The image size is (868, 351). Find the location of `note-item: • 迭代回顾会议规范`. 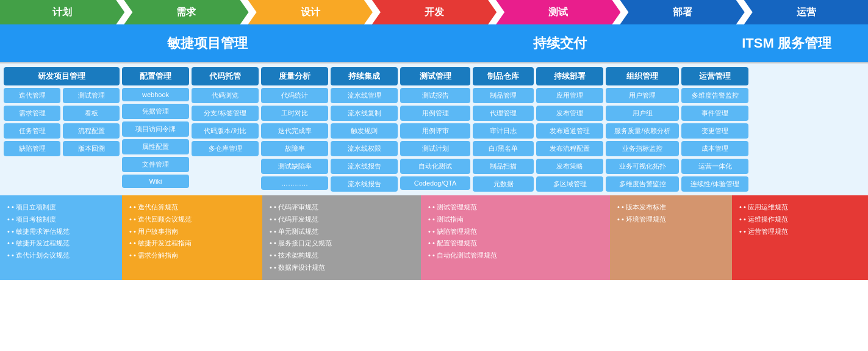

note-item: • 迭代回顾会议规范 is located at coordinates (192, 220).